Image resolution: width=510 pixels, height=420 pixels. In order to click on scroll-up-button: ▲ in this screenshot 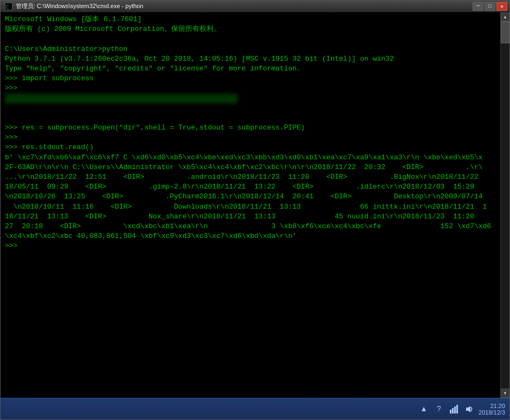, I will do `click(505, 17)`.